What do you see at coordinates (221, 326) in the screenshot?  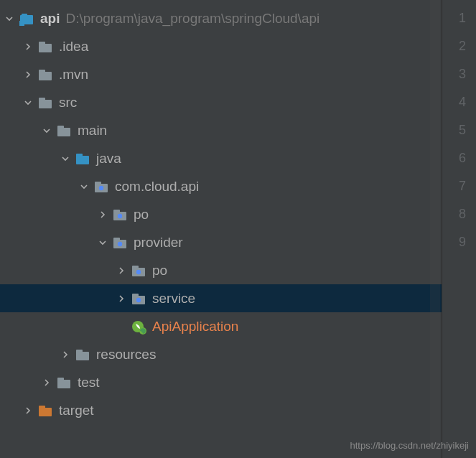 I see `tree-row: ApiApplication` at bounding box center [221, 326].